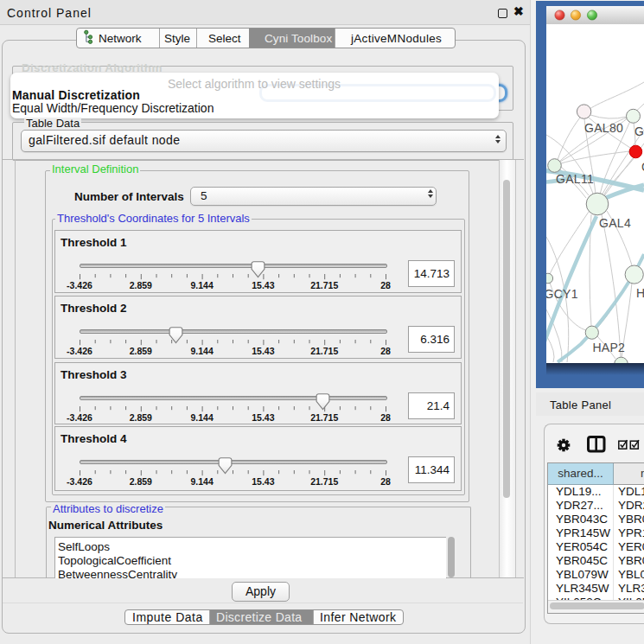 This screenshot has height=644, width=644. What do you see at coordinates (609, 348) in the screenshot?
I see `svg-text: HAP2` at bounding box center [609, 348].